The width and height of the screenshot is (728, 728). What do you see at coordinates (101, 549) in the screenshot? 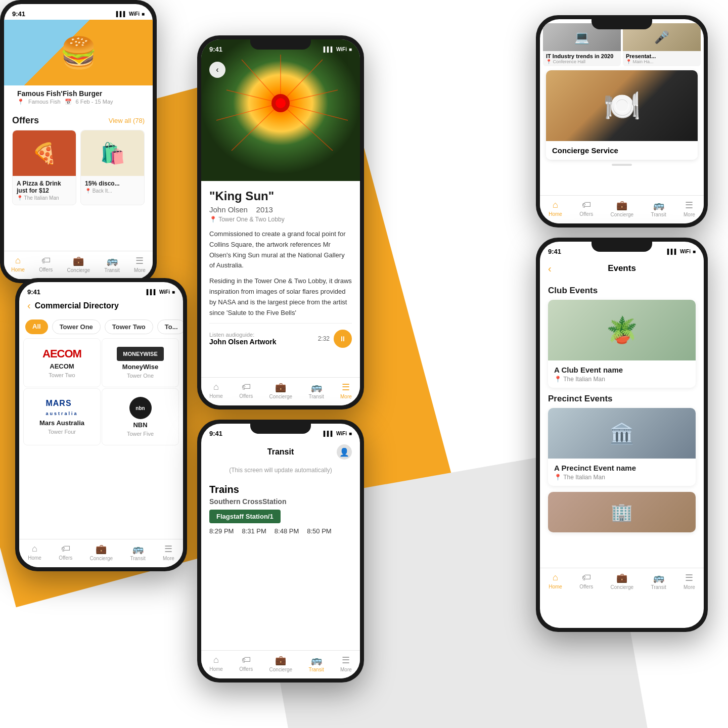
I see `concierge-icon-2: 💼` at bounding box center [101, 549].